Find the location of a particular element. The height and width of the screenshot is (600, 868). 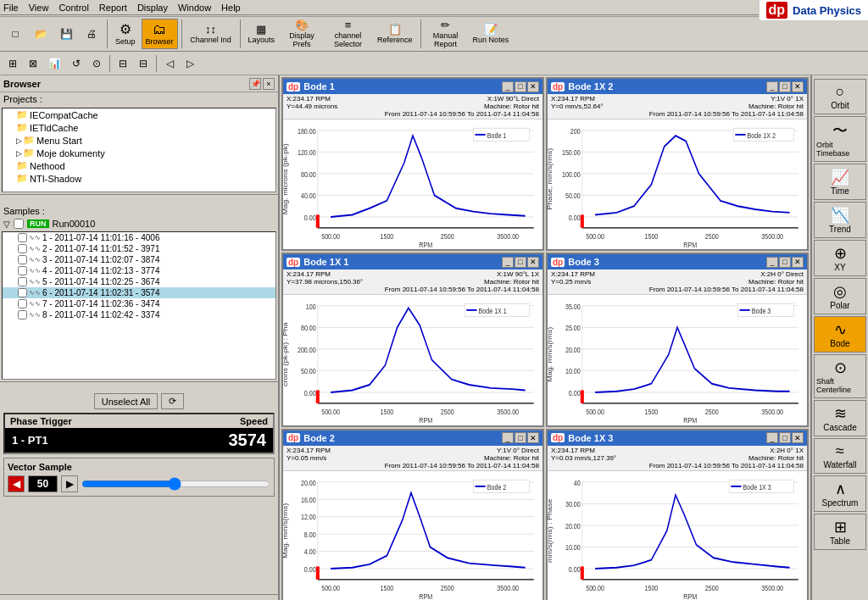

menu-control: Control is located at coordinates (73, 8).